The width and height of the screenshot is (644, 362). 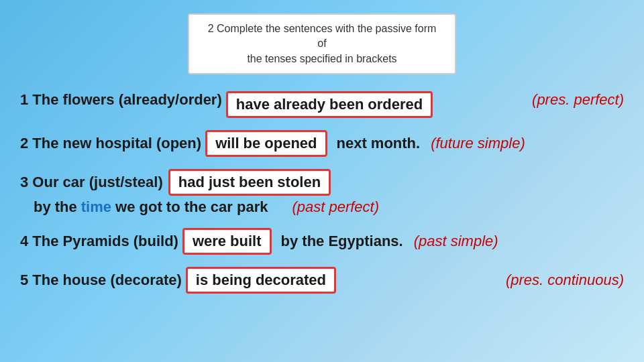 I want to click on title-box: 2 Complete the sentences with the passiv…, so click(x=322, y=44).